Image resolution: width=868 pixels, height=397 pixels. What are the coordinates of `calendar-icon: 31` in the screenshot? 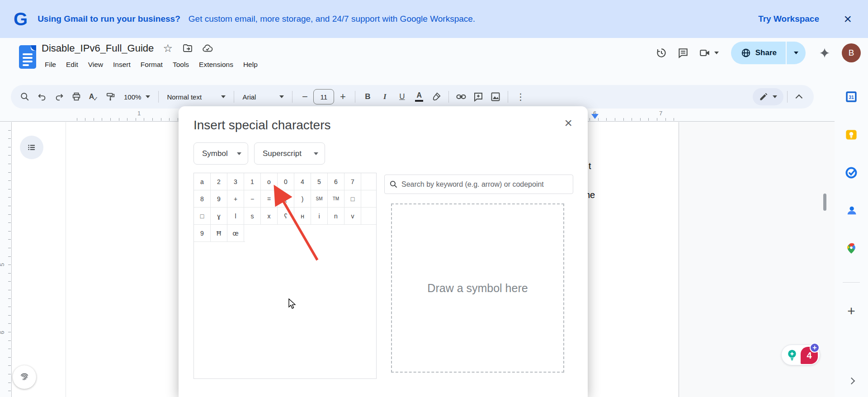 It's located at (851, 97).